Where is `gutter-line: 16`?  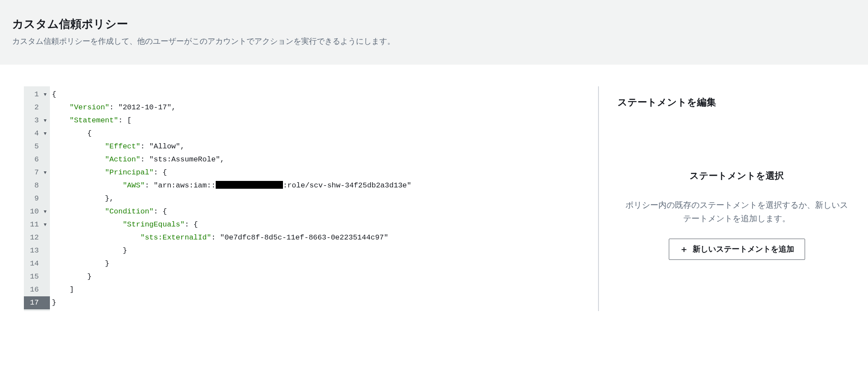 gutter-line: 16 is located at coordinates (38, 290).